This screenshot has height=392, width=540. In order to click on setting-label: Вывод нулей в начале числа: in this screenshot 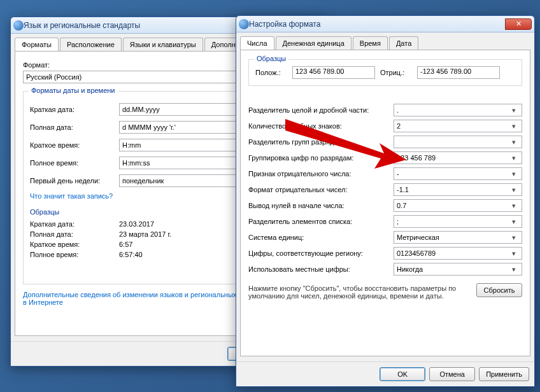, I will do `click(318, 206)`.